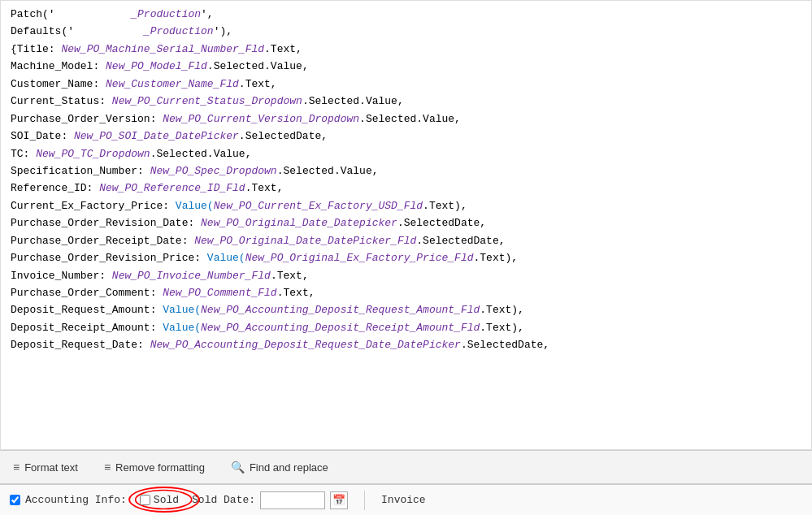 This screenshot has width=812, height=515. I want to click on sold-item: Sold, so click(159, 500).